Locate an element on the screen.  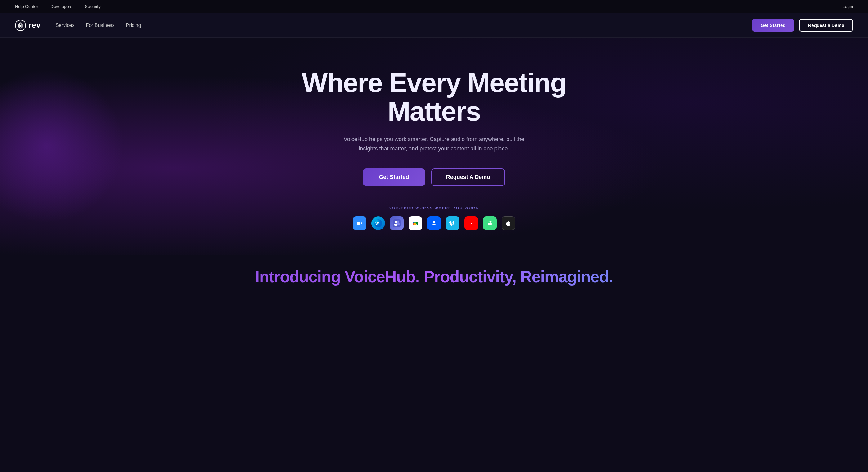
integrations-label: VOICEHUB WORKS WHERE YOU WORK is located at coordinates (434, 208).